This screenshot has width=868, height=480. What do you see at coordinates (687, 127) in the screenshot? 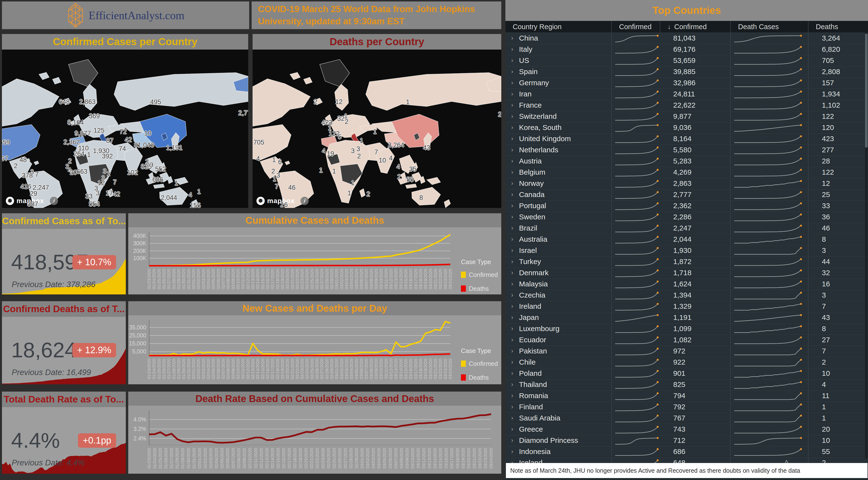
I see `table-row: ›Korea, South9,036120` at bounding box center [687, 127].